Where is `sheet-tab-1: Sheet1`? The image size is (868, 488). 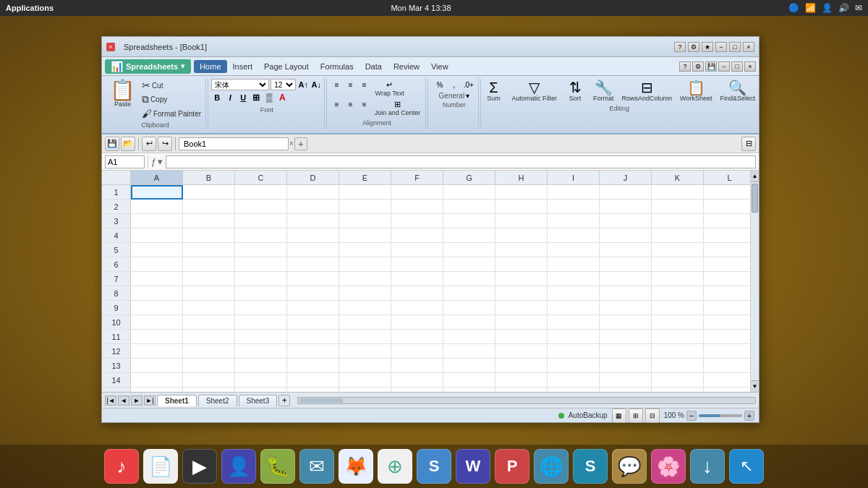 sheet-tab-1: Sheet1 is located at coordinates (176, 401).